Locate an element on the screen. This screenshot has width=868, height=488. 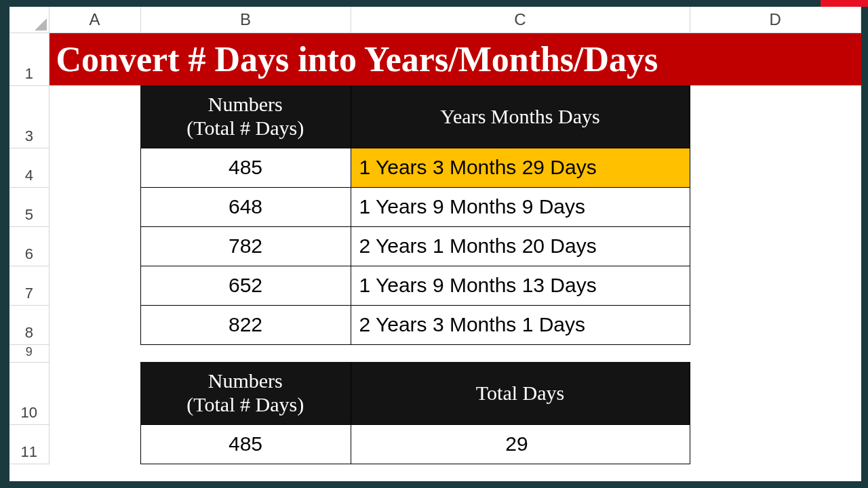
cell-A7 is located at coordinates (95, 285).